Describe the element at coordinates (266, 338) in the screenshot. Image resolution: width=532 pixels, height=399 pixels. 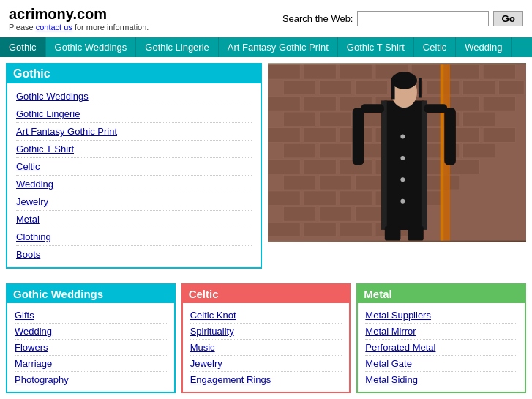
I see `bottom-box-celtic: CelticCeltic KnotSpiritualityMusicJewelr…` at that location.